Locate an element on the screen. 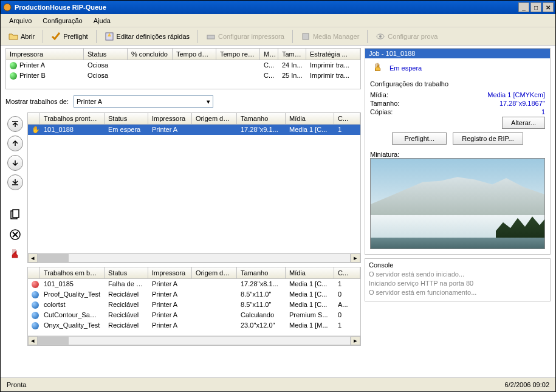 The image size is (556, 392). status-datetime: 6/2/2006 09:02 is located at coordinates (527, 385).